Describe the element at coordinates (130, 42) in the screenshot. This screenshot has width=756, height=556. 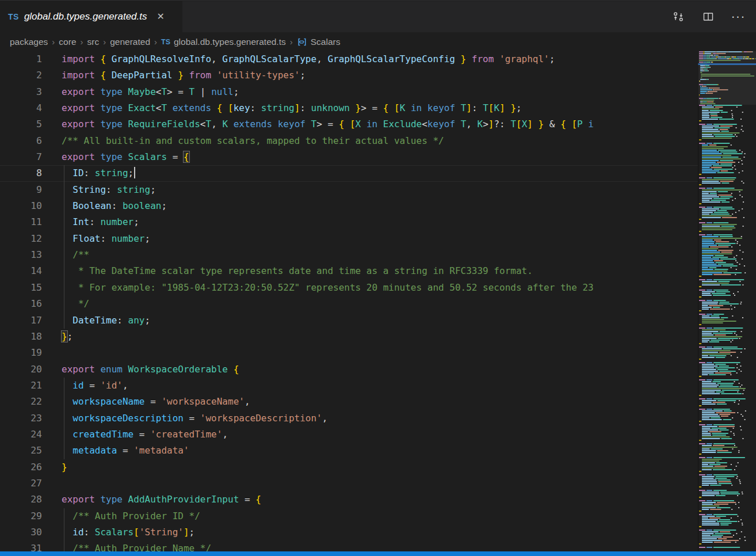
I see `breadcrumb-generated: generated` at that location.